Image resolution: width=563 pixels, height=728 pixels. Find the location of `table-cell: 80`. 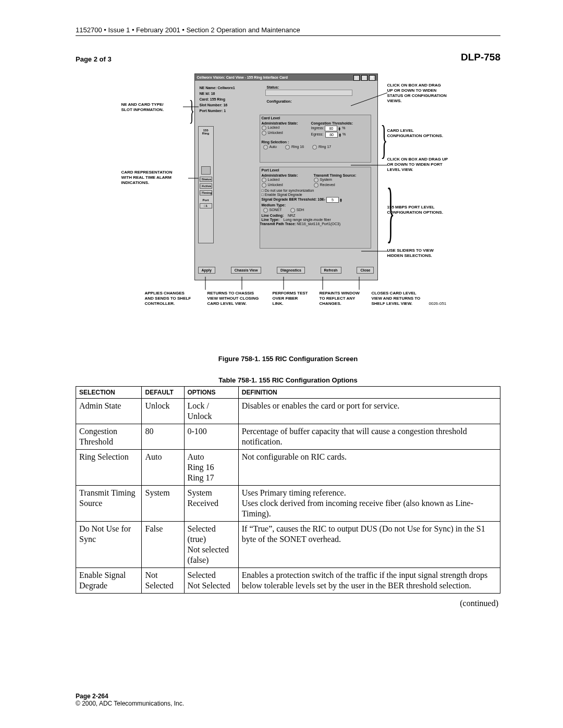

table-cell: 80 is located at coordinates (163, 437).